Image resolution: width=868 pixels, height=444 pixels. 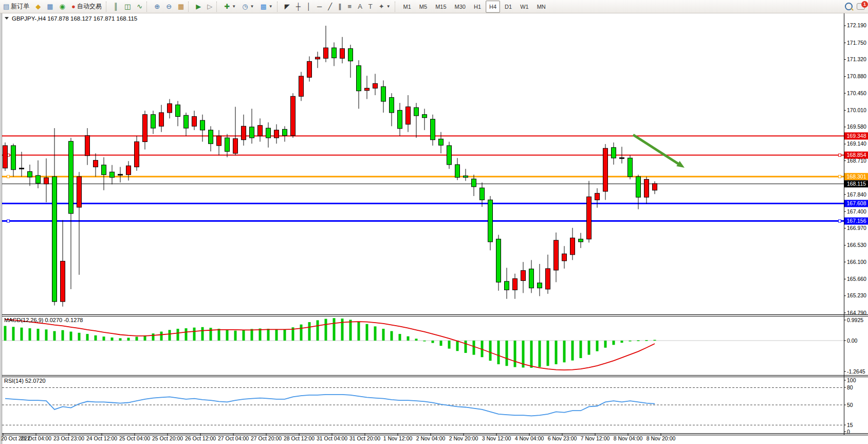 What do you see at coordinates (460, 7) in the screenshot?
I see `timeframe-M30-button: M30` at bounding box center [460, 7].